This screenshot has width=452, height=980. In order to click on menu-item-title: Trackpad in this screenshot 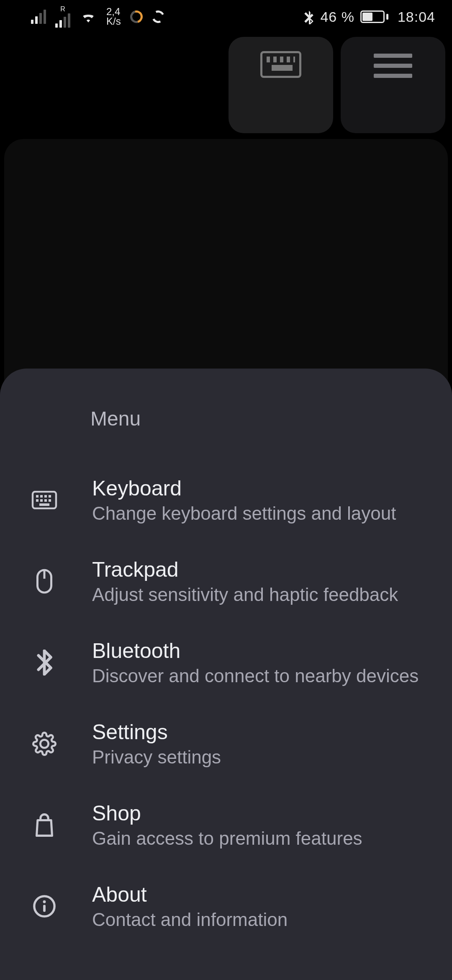, I will do `click(245, 570)`.